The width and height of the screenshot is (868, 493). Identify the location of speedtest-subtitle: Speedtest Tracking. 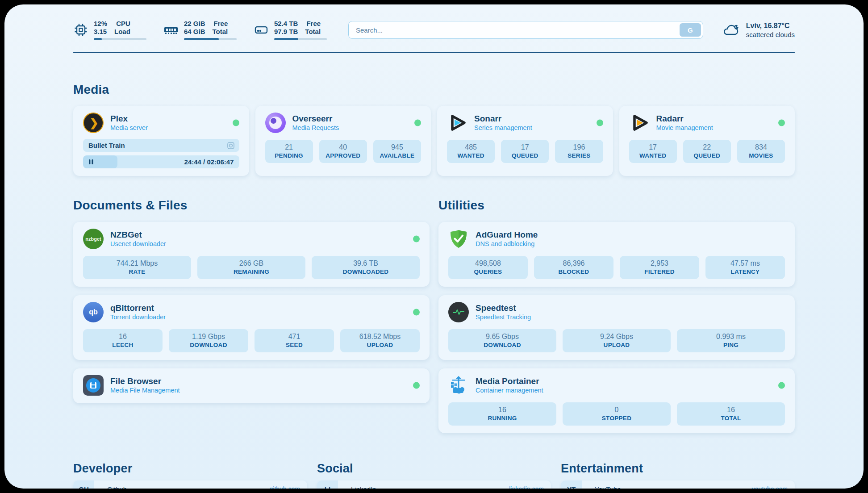
(503, 317).